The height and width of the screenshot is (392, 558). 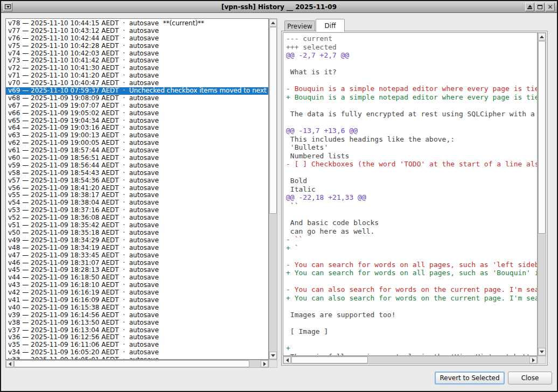 I want to click on list-item: v63 — 2025-11-09 19:00:13 AEDT · autosav…, so click(x=137, y=136).